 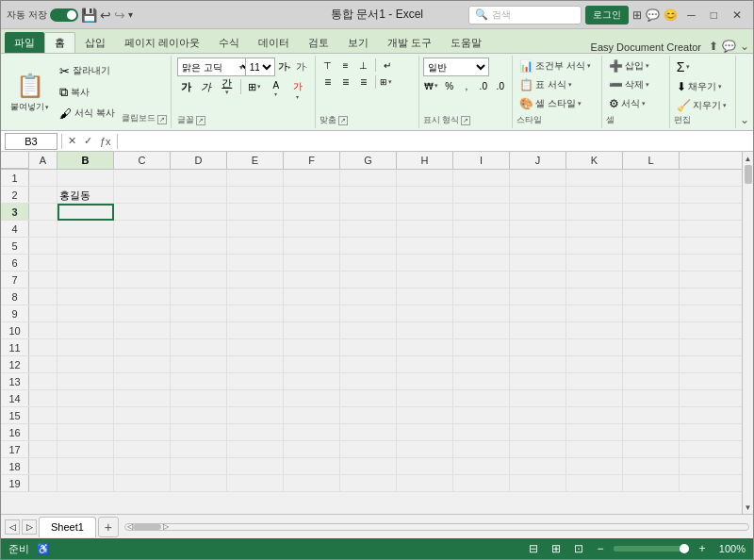 I want to click on cell-G10, so click(x=369, y=331).